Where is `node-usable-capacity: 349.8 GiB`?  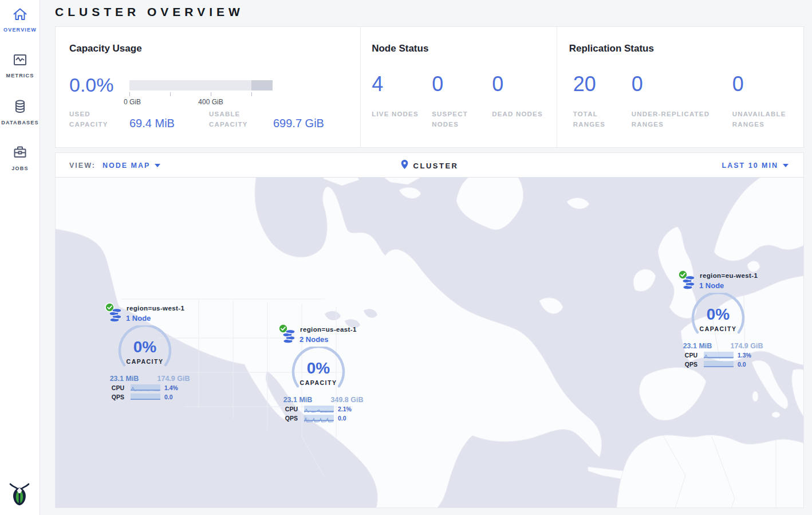 node-usable-capacity: 349.8 GiB is located at coordinates (347, 400).